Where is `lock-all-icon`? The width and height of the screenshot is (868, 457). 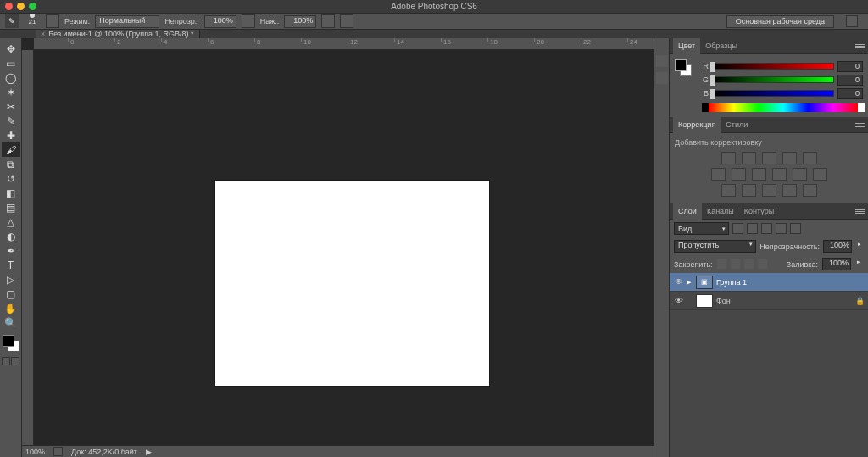
lock-all-icon is located at coordinates (763, 265).